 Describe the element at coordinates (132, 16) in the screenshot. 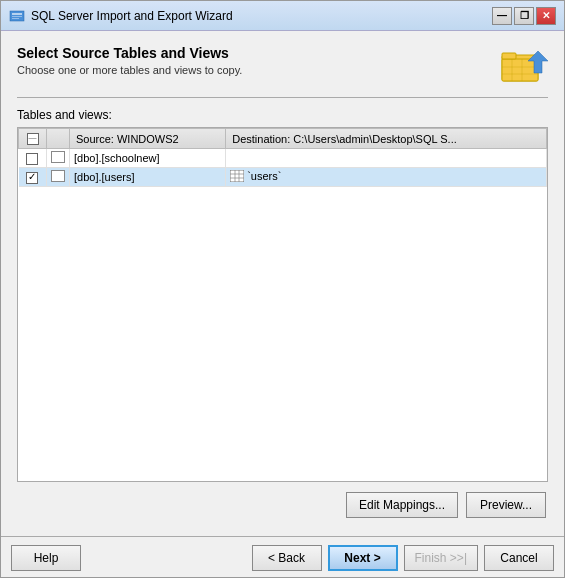

I see `window-title: SQL Server Import and Export Wizard` at that location.